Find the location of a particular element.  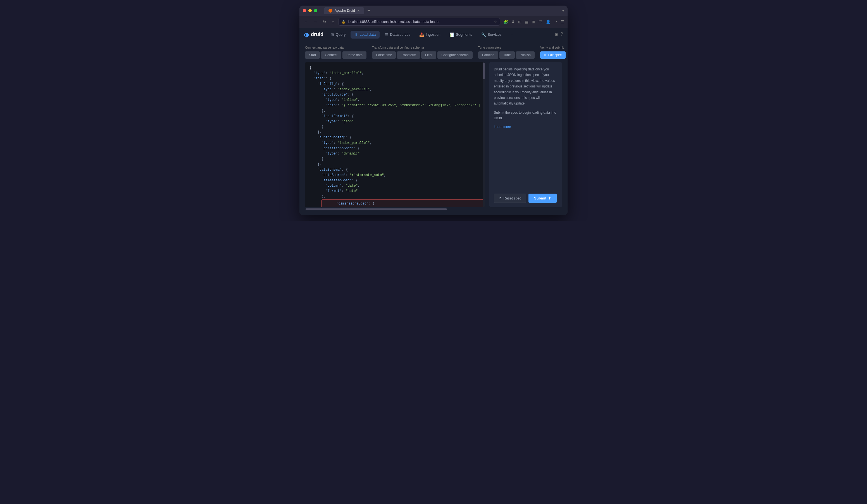

step-buttons-tune: Partition Tune Publish is located at coordinates (506, 55).